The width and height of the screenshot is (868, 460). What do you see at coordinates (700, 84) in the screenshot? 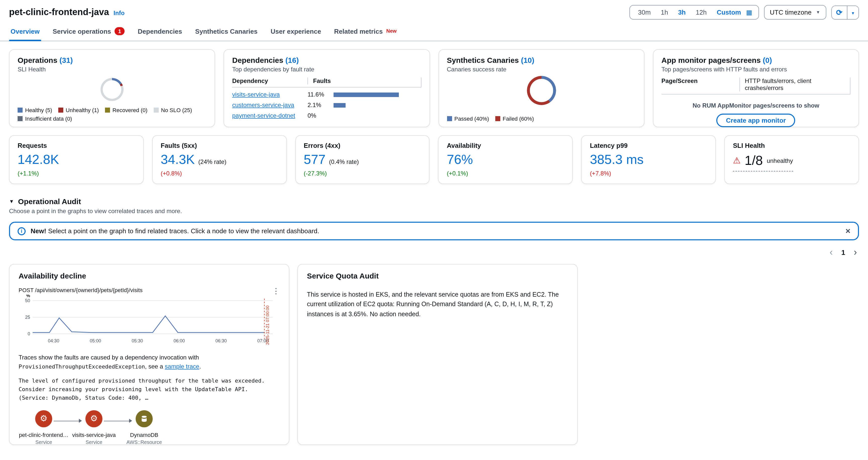
I see `column-page-screen: Page/Screen` at bounding box center [700, 84].